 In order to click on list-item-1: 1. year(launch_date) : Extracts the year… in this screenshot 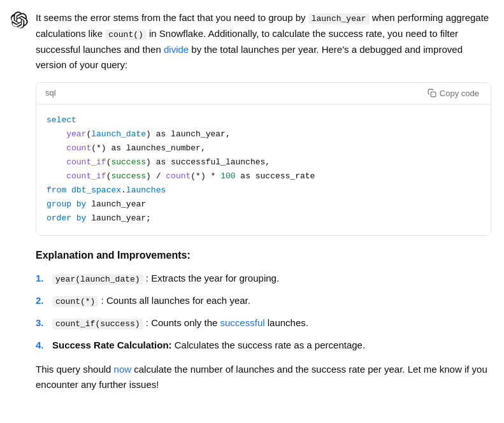, I will do `click(264, 279)`.